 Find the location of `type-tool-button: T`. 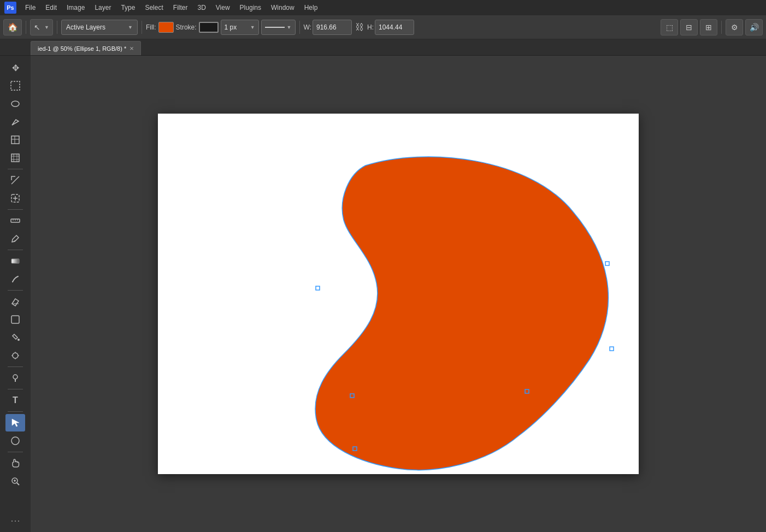

type-tool-button: T is located at coordinates (15, 400).